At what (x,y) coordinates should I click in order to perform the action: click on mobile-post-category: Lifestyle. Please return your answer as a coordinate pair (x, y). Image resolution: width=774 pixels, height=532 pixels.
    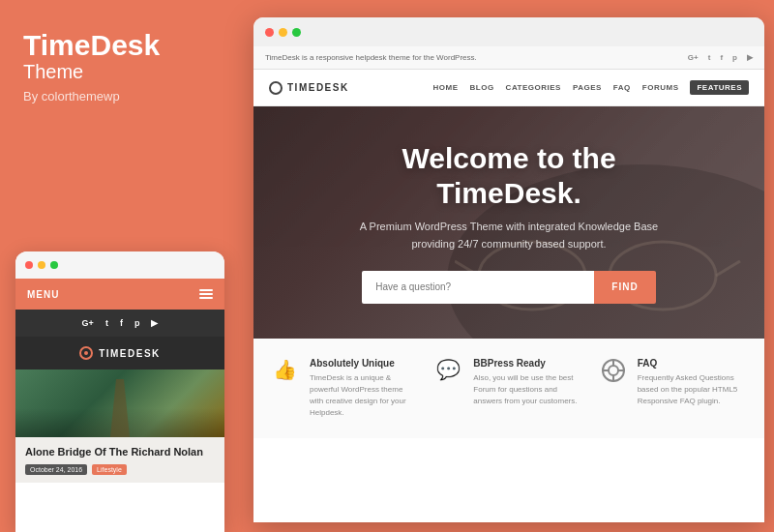
    Looking at the image, I should click on (109, 470).